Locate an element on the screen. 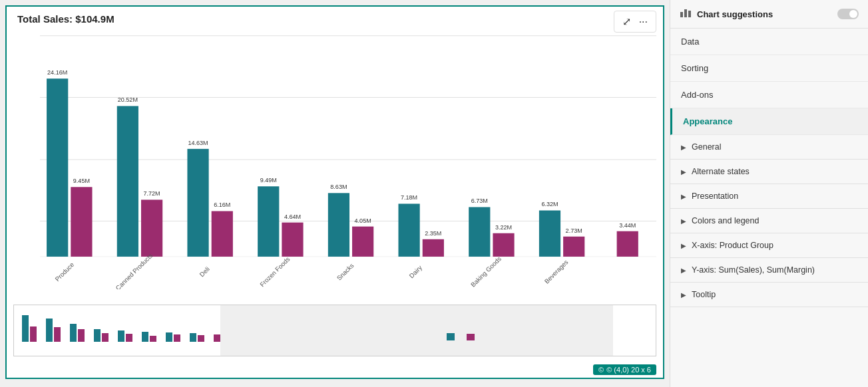 The height and width of the screenshot is (387, 868). section-y-axis: ▶ Y-axis: Sum(Sales), Sum(Margin) is located at coordinates (769, 270).